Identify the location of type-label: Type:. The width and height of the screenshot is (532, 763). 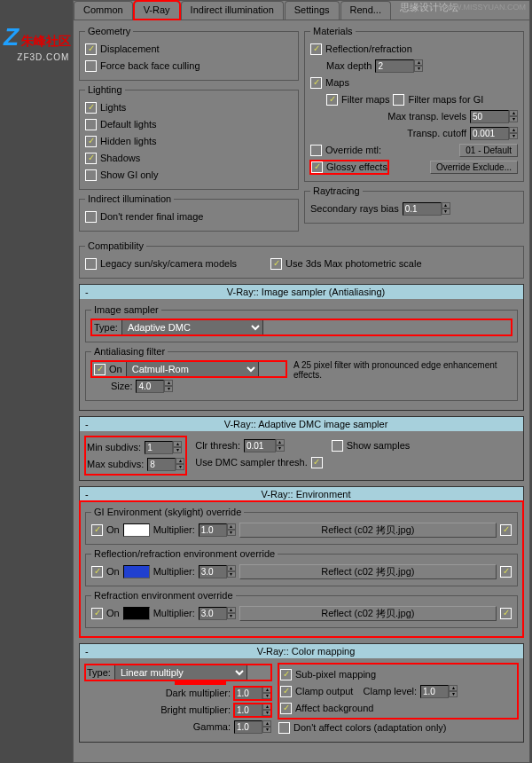
(106, 327).